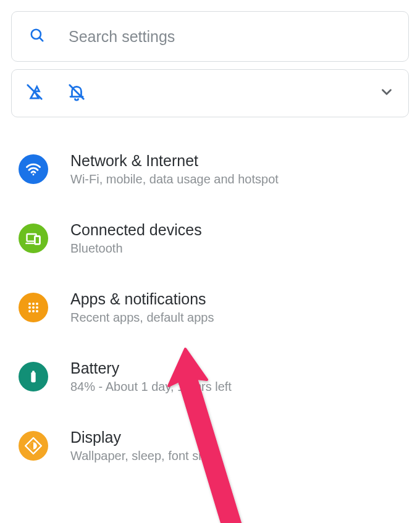 This screenshot has height=523, width=420. I want to click on apps-icon, so click(33, 308).